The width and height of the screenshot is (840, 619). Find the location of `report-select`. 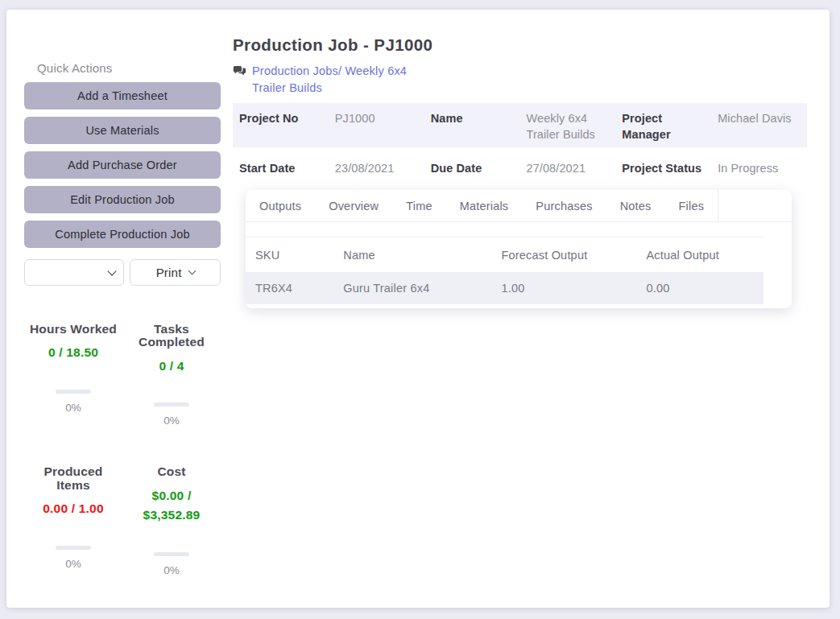

report-select is located at coordinates (74, 272).